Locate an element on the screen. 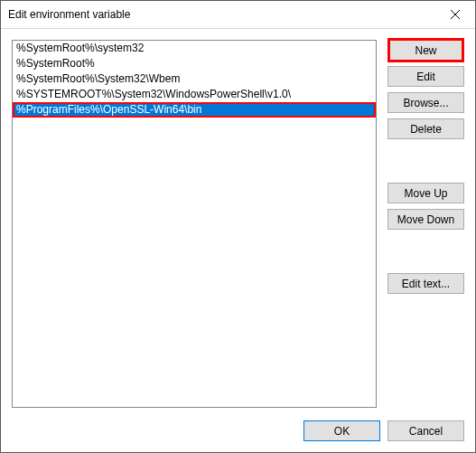  window-title: Edit environment variable is located at coordinates (221, 14).